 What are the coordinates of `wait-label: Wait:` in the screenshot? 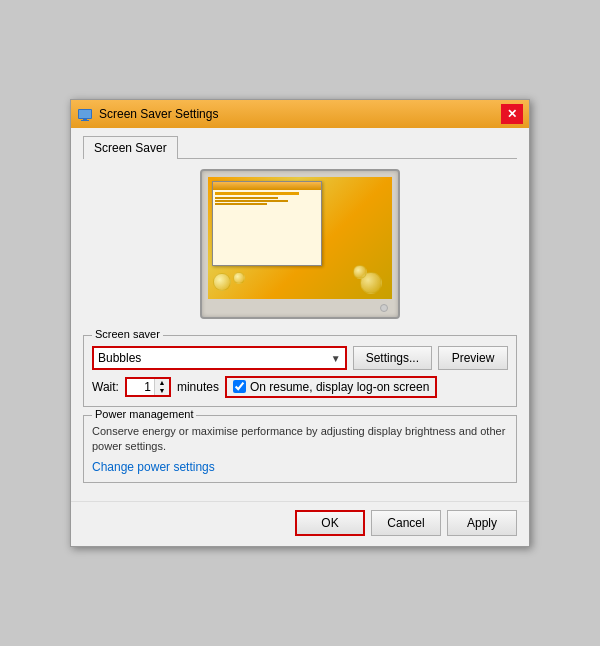 It's located at (106, 387).